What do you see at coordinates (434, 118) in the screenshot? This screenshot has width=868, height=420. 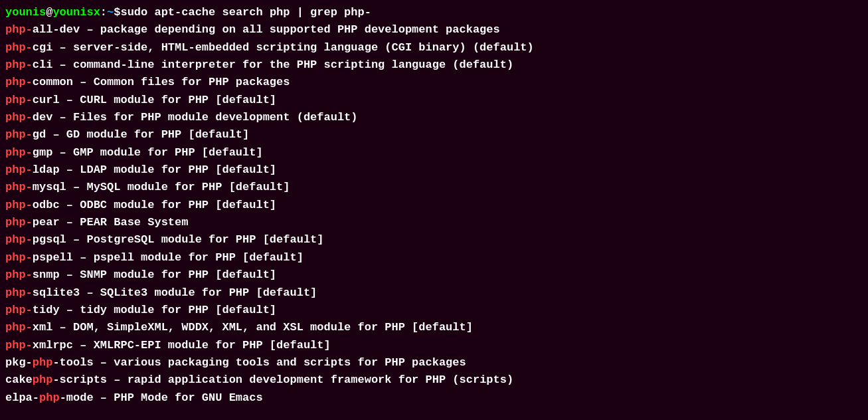 I see `list-item: php-dev – Files for PHP module developme…` at bounding box center [434, 118].